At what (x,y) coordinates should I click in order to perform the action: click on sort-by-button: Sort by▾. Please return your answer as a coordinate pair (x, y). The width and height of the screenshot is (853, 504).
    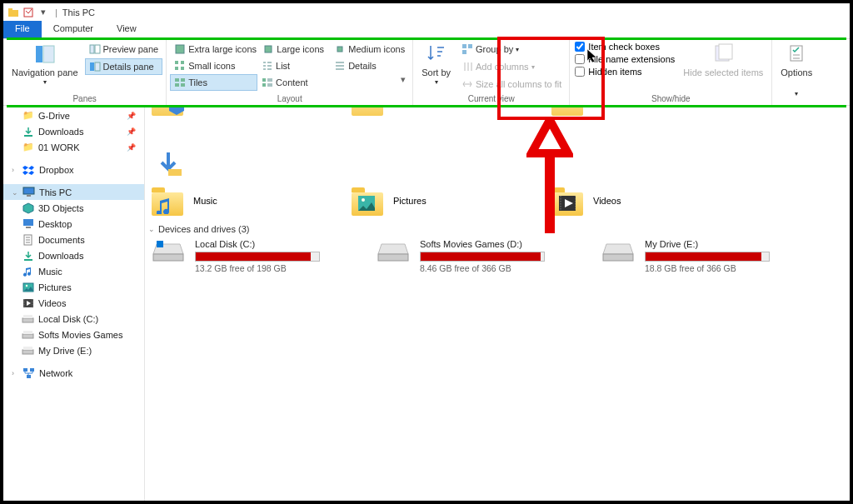
    Looking at the image, I should click on (436, 65).